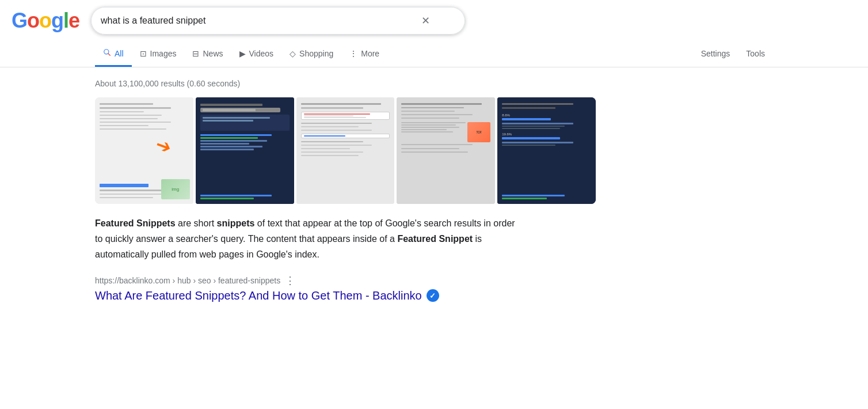  Describe the element at coordinates (119, 54) in the screenshot. I see `nav-all-label: All` at that location.